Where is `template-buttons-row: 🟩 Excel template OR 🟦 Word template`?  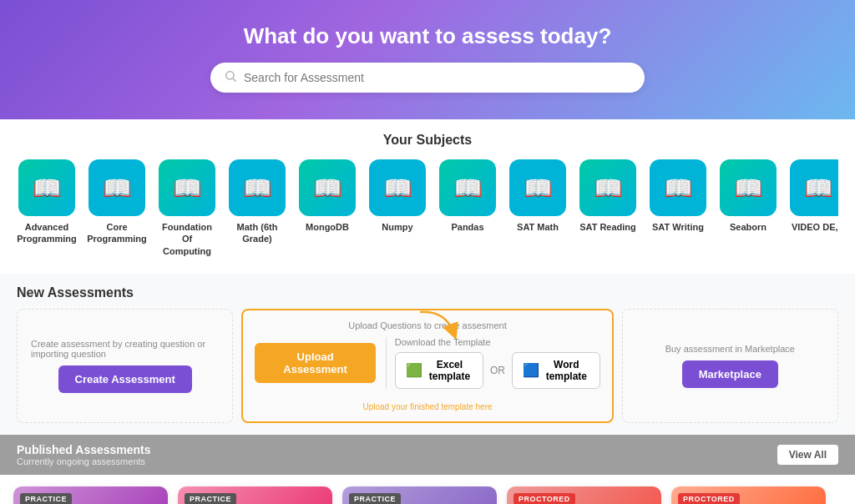
template-buttons-row: 🟩 Excel template OR 🟦 Word template is located at coordinates (498, 370).